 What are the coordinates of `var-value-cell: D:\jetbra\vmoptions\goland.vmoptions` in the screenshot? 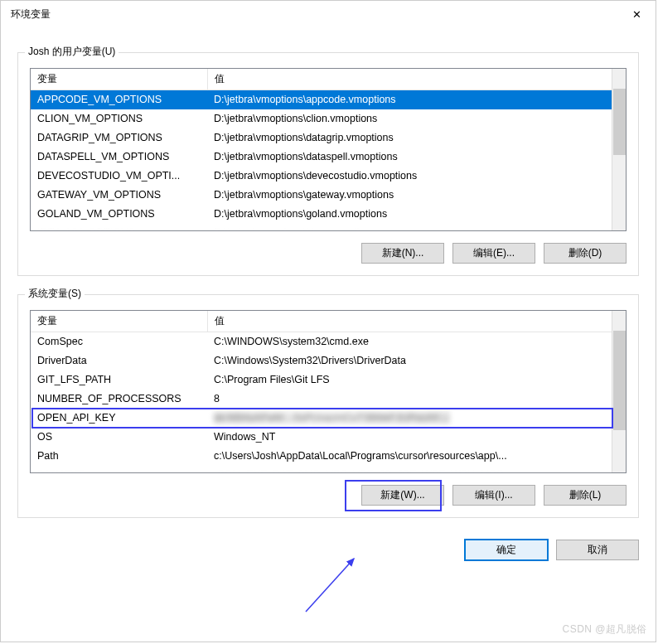 It's located at (416, 214).